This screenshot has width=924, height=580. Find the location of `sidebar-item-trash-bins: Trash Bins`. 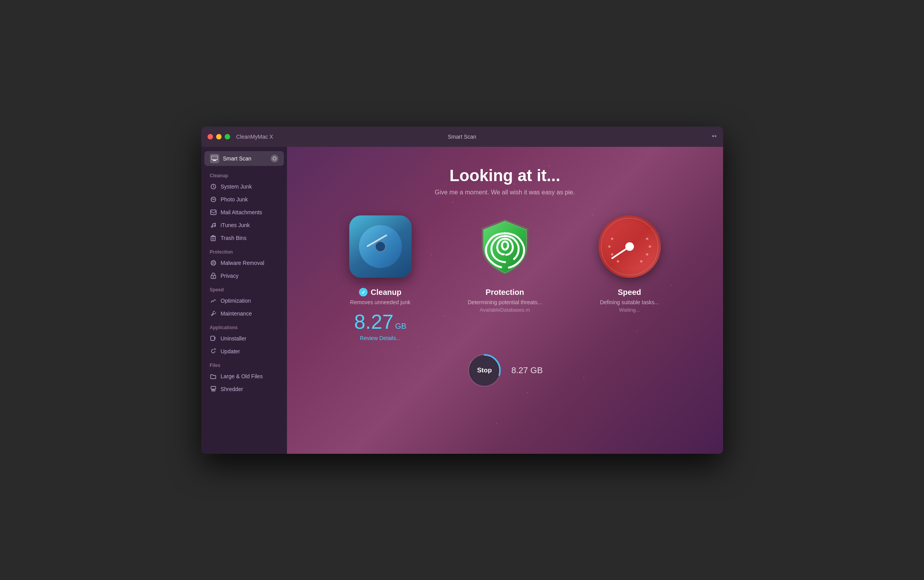

sidebar-item-trash-bins: Trash Bins is located at coordinates (244, 238).